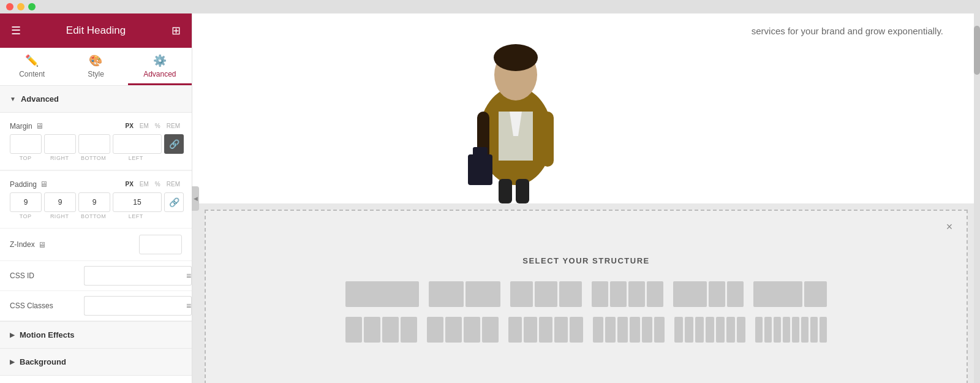 The width and height of the screenshot is (980, 383). Describe the element at coordinates (158, 126) in the screenshot. I see `margin-unit-pct: %` at that location.